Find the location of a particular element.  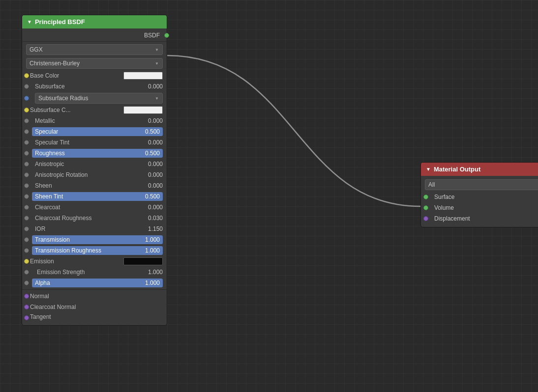

bsdf-output-socket is located at coordinates (167, 35).